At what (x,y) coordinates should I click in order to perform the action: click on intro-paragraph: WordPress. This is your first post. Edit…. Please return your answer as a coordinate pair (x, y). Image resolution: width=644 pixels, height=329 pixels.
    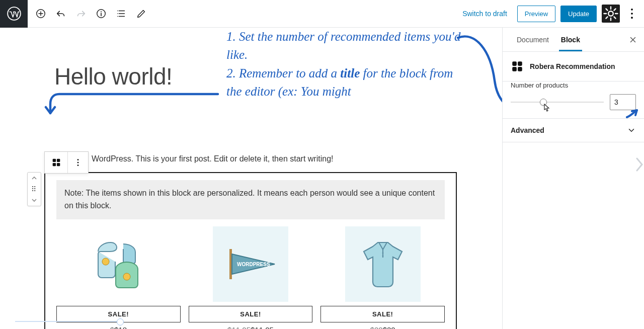
    Looking at the image, I should click on (212, 159).